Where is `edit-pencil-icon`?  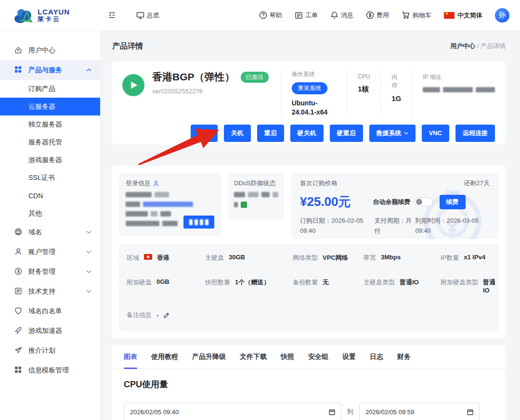 edit-pencil-icon is located at coordinates (167, 316).